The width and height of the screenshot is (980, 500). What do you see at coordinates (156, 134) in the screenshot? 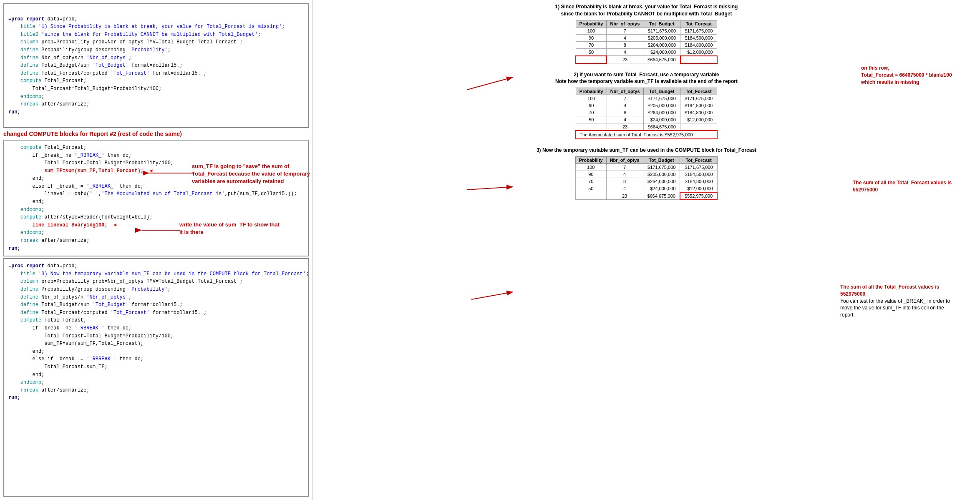
I see `changed-label: changed COMPUTE blocks for Report #2 (re…` at bounding box center [156, 134].